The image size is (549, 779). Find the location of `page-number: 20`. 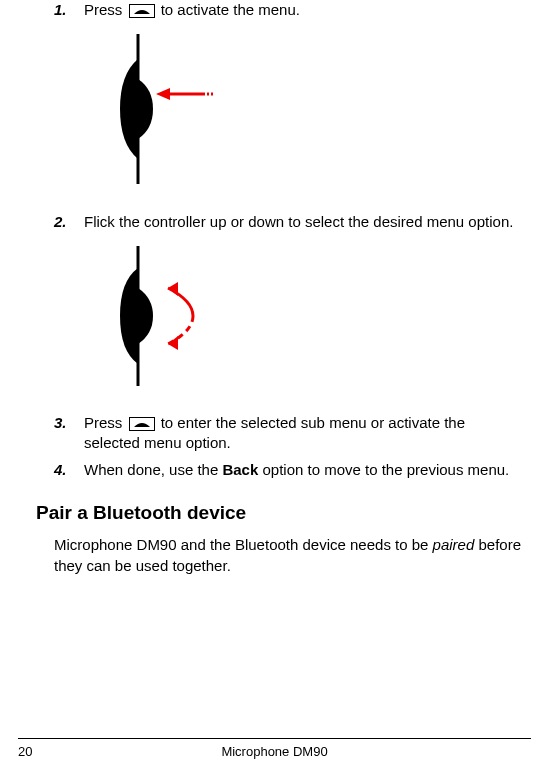

page-number: 20 is located at coordinates (38, 752).